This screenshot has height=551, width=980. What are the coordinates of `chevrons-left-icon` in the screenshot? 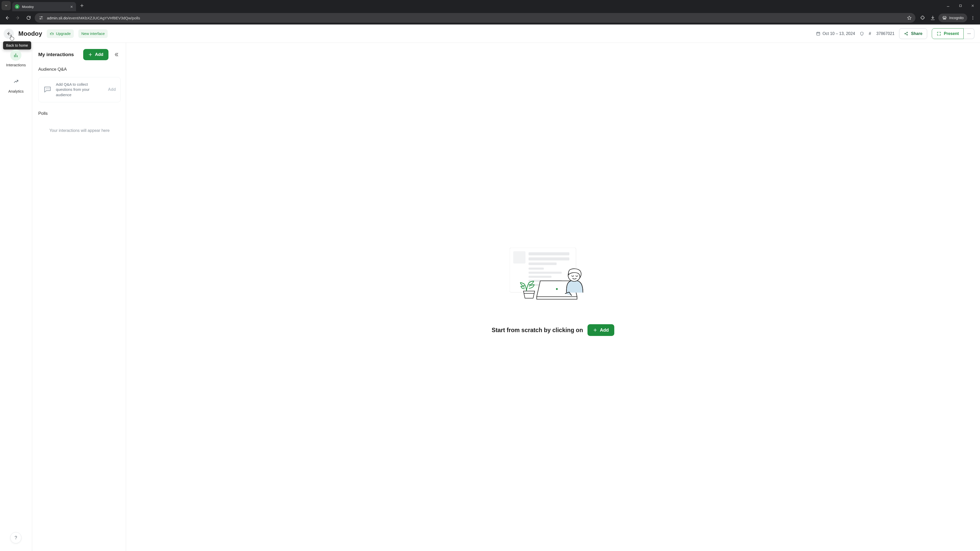 It's located at (116, 55).